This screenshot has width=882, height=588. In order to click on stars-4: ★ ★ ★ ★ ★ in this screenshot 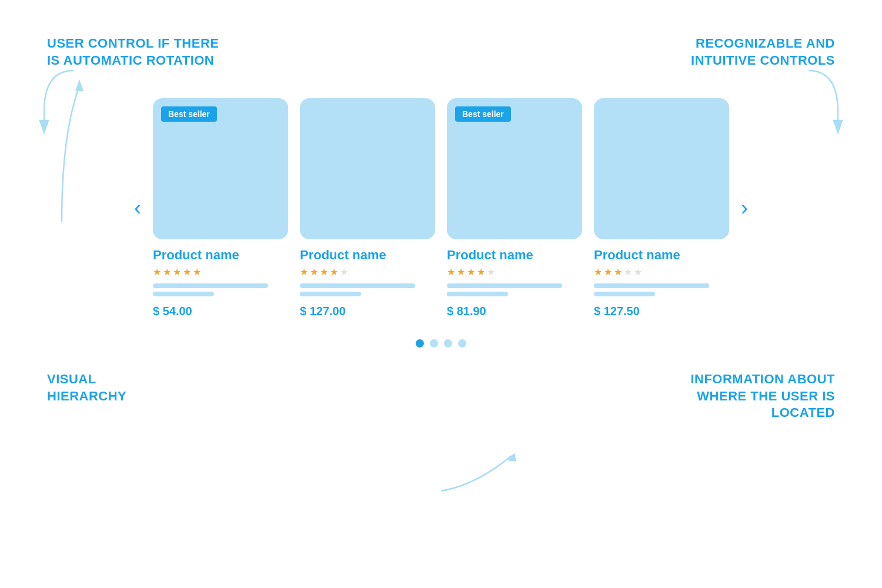, I will do `click(618, 272)`.